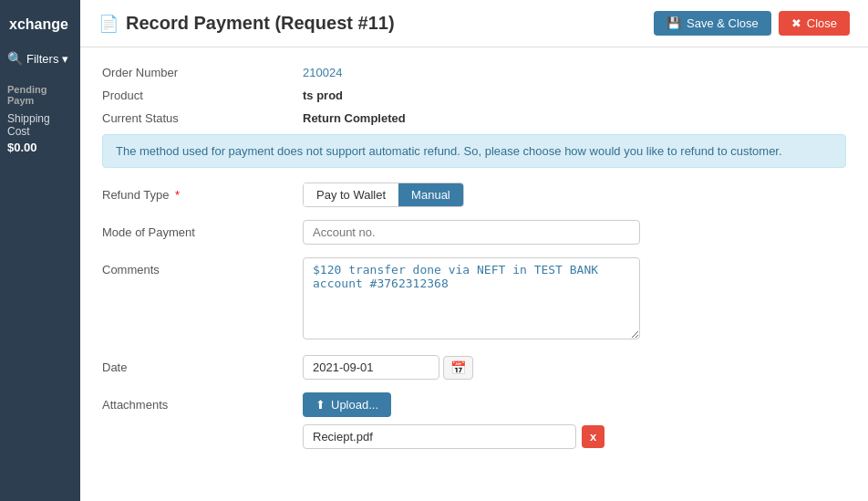 This screenshot has height=501, width=868. I want to click on date-row: Date 📅, so click(474, 367).